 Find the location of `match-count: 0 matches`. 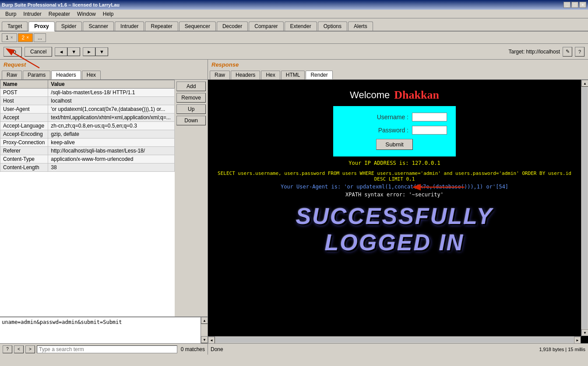

match-count: 0 matches is located at coordinates (193, 349).